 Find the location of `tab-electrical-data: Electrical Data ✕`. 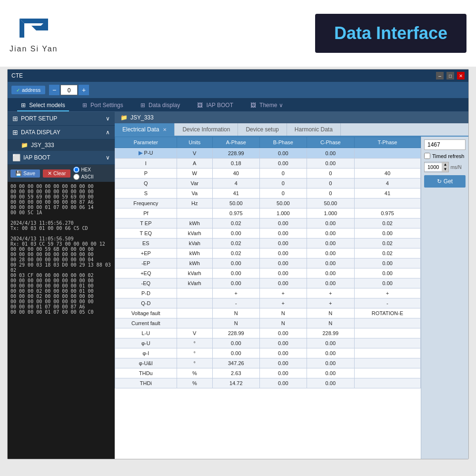

tab-electrical-data: Electrical Data ✕ is located at coordinates (145, 129).